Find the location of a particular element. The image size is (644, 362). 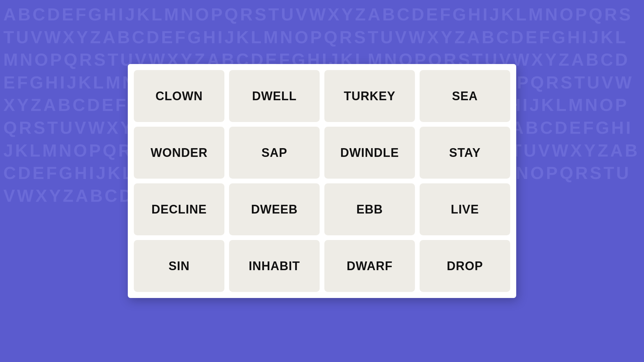

word-card-drop: DROP is located at coordinates (465, 266).